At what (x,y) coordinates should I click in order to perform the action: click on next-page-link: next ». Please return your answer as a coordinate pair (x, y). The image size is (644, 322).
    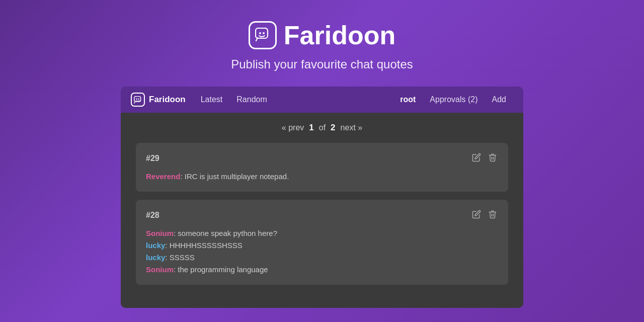
    Looking at the image, I should click on (352, 128).